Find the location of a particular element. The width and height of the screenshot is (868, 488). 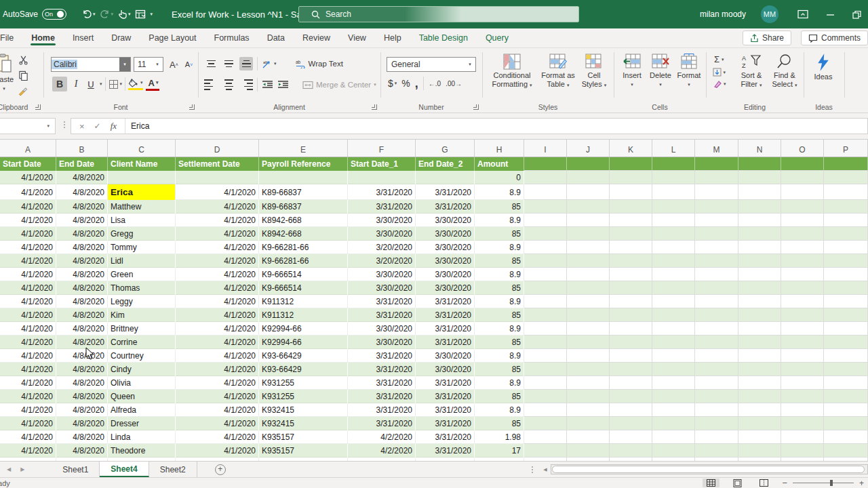

cell: Corrine is located at coordinates (142, 342).